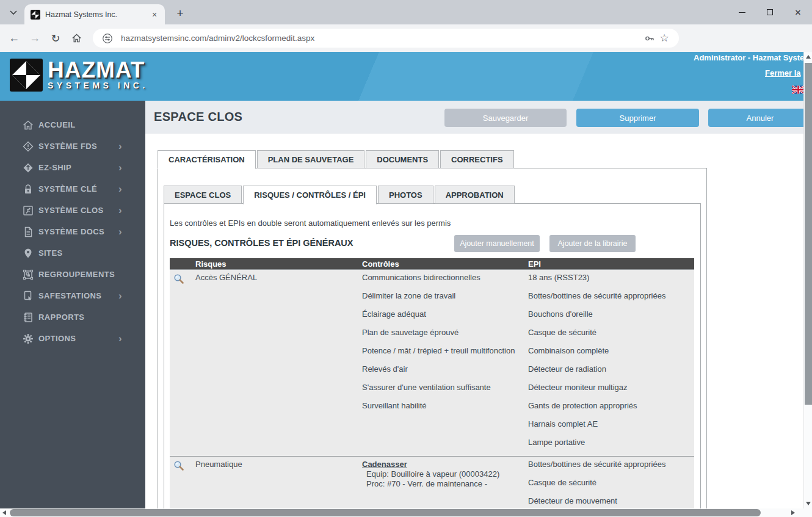  I want to click on sidebar-item-systeme-docs: SYSTÈME DOCS›, so click(73, 232).